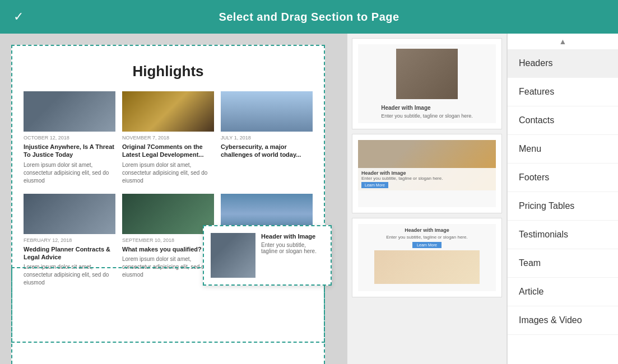 This screenshot has height=364, width=618. What do you see at coordinates (267, 151) in the screenshot?
I see `blog-headline: Cybersecurity, a major challenges of wor…` at bounding box center [267, 151].